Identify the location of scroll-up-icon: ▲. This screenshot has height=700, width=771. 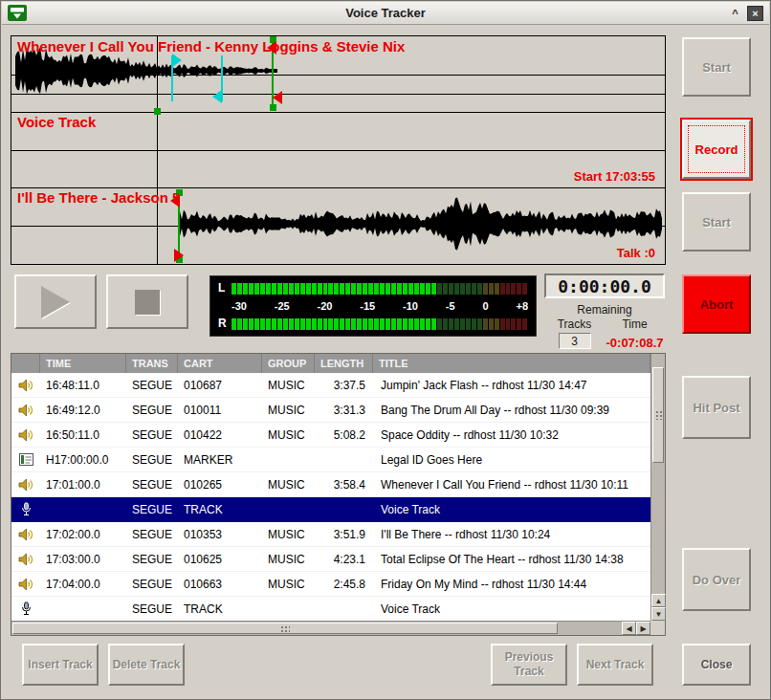
(658, 601).